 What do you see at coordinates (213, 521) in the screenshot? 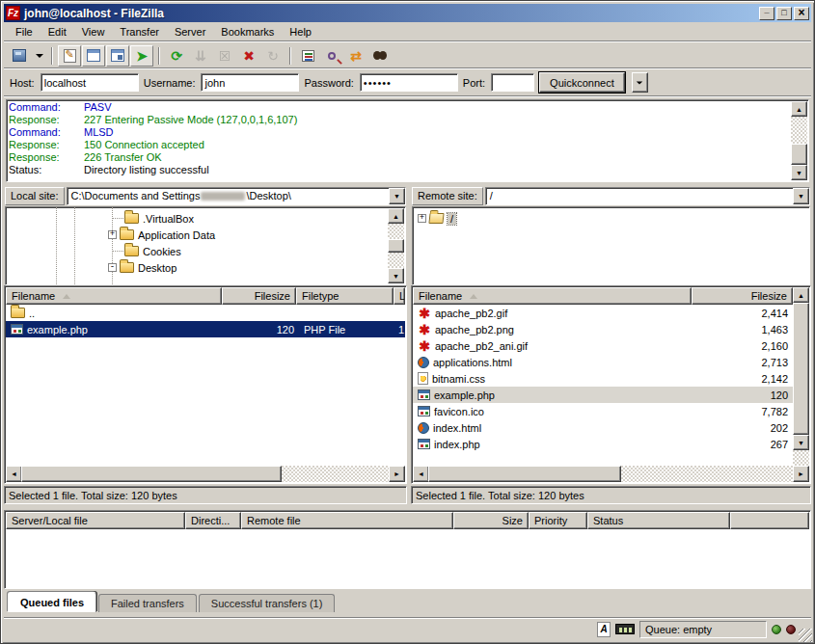
I see `column-header-direction: Directi...` at bounding box center [213, 521].